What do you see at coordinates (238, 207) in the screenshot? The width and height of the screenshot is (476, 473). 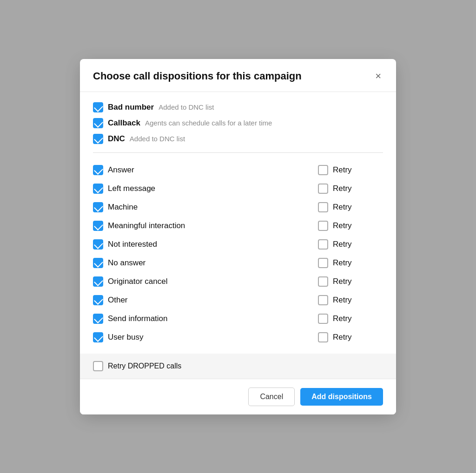 I see `disposition-row-machine: MachineRetry` at bounding box center [238, 207].